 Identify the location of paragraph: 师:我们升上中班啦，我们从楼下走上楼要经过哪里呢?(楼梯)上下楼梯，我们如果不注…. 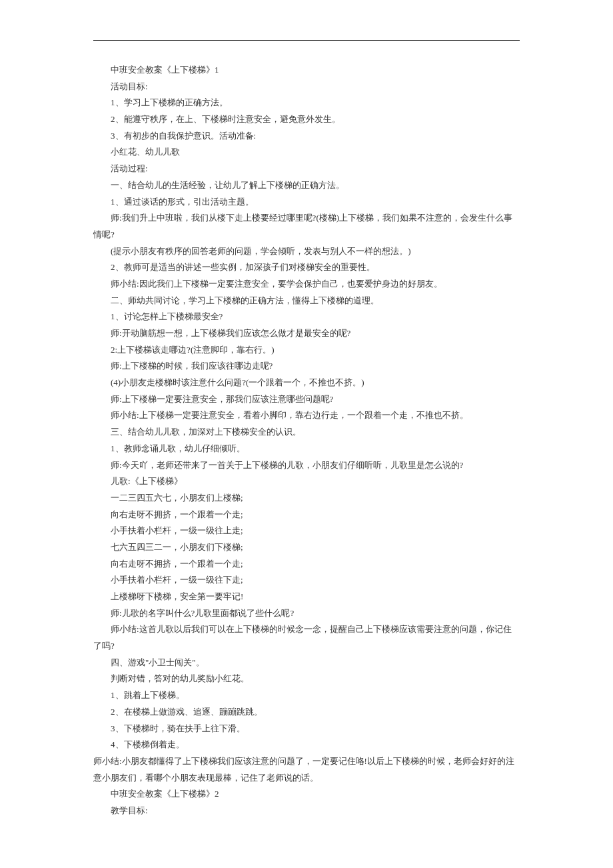
(306, 227).